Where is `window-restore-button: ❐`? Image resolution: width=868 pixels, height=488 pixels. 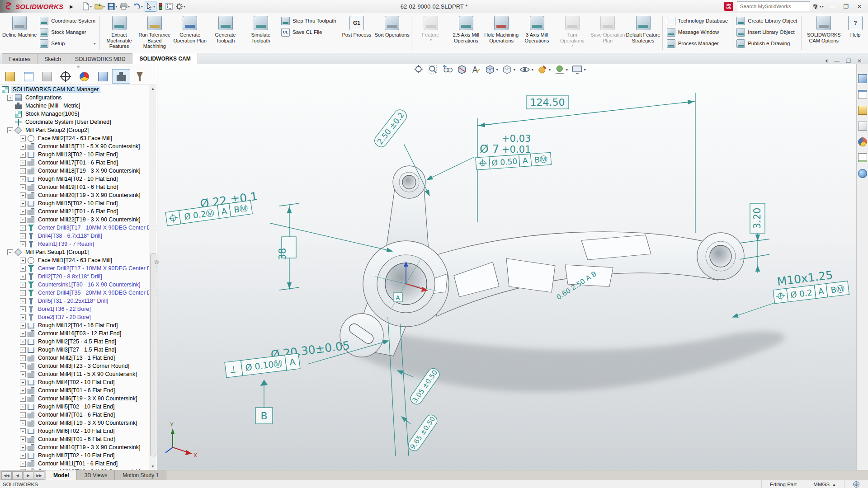
window-restore-button: ❐ is located at coordinates (846, 6).